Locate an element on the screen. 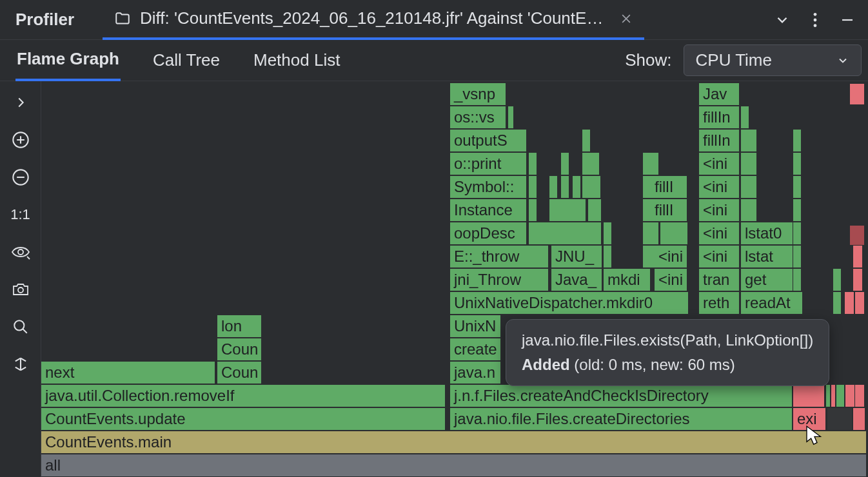 The width and height of the screenshot is (868, 477). flame-frame: UnixN is located at coordinates (475, 326).